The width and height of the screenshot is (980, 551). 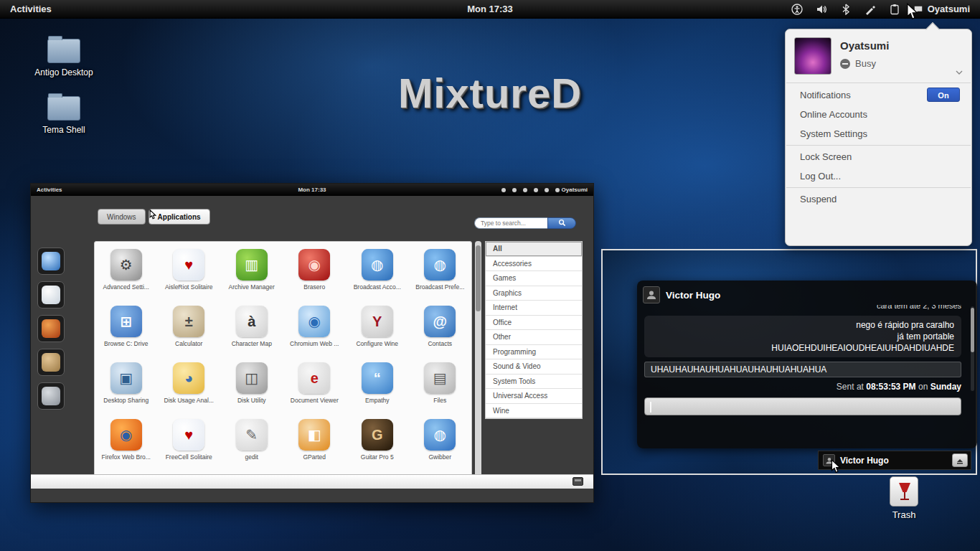 I want to click on chat-panel: Victor Hugo cara tem até 2, 3 meses nego…, so click(x=807, y=364).